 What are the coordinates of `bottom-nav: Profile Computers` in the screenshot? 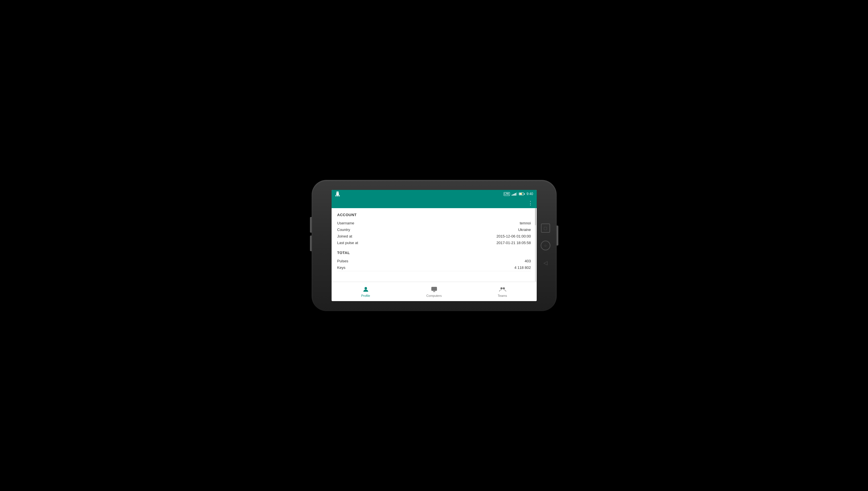 It's located at (434, 291).